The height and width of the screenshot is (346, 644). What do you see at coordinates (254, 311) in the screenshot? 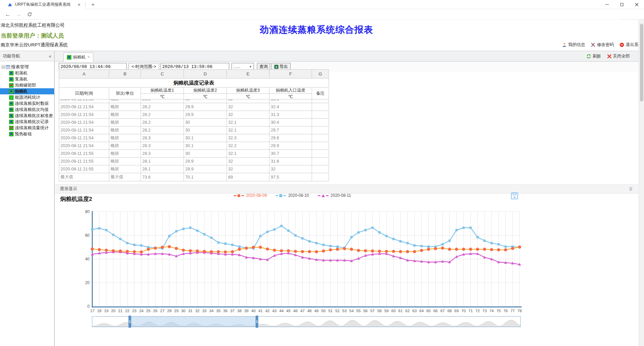
I see `svg-text: 40` at bounding box center [254, 311].